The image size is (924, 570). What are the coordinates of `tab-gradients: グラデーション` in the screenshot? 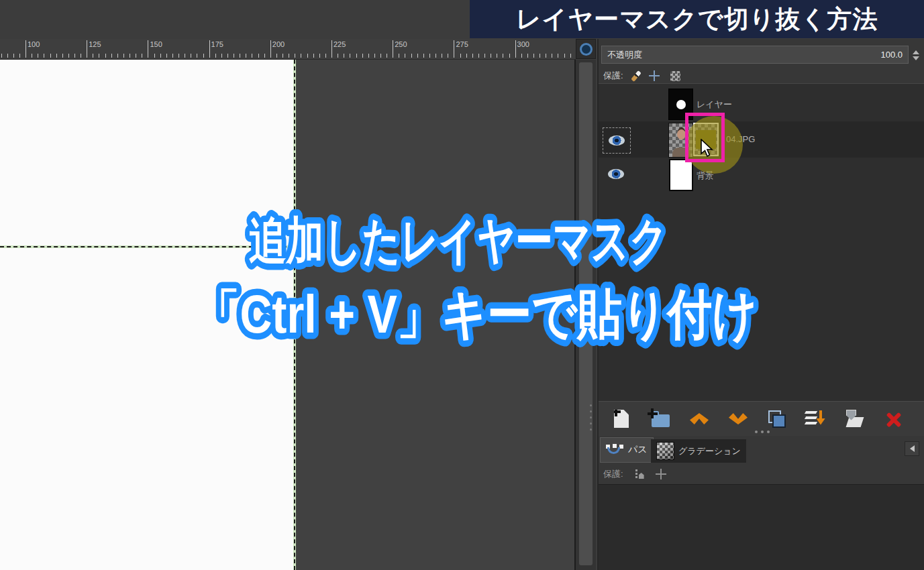 It's located at (699, 451).